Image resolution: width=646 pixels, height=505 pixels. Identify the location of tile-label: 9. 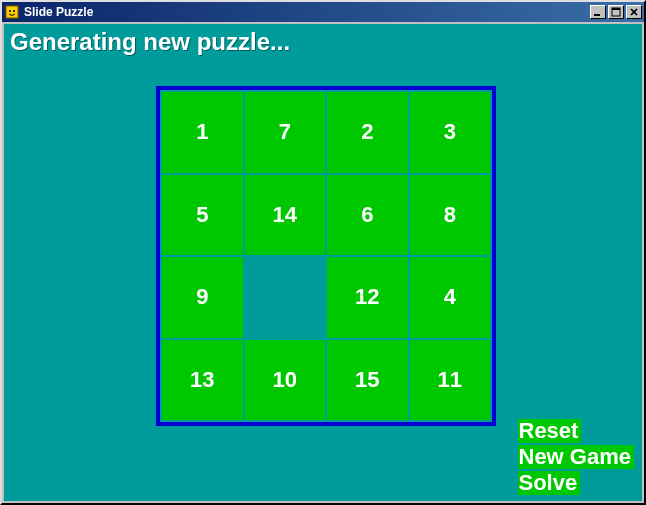
(202, 297).